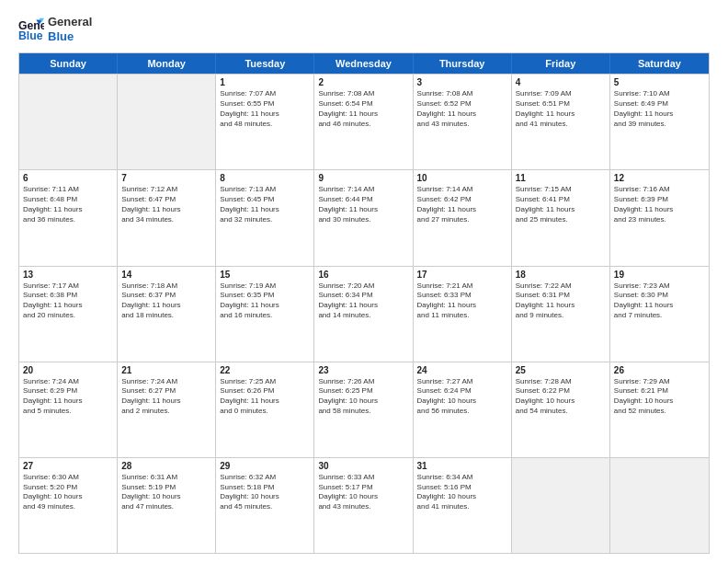 This screenshot has height=563, width=728. I want to click on day-number: 6, so click(68, 178).